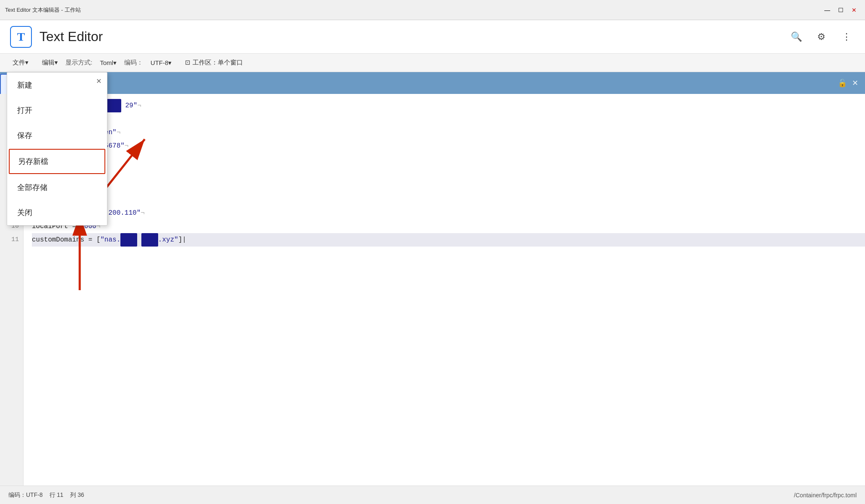 This screenshot has width=865, height=504. What do you see at coordinates (413, 10) in the screenshot?
I see `title-bar-text: Text Editor 文本编辑器 - 工作站` at bounding box center [413, 10].